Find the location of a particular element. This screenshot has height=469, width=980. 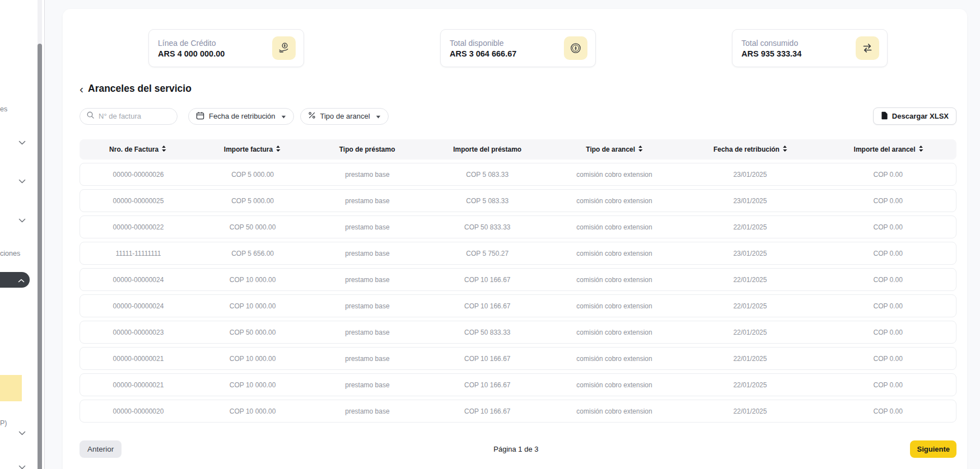

table-cell: COP 5 000.00 is located at coordinates (253, 175).